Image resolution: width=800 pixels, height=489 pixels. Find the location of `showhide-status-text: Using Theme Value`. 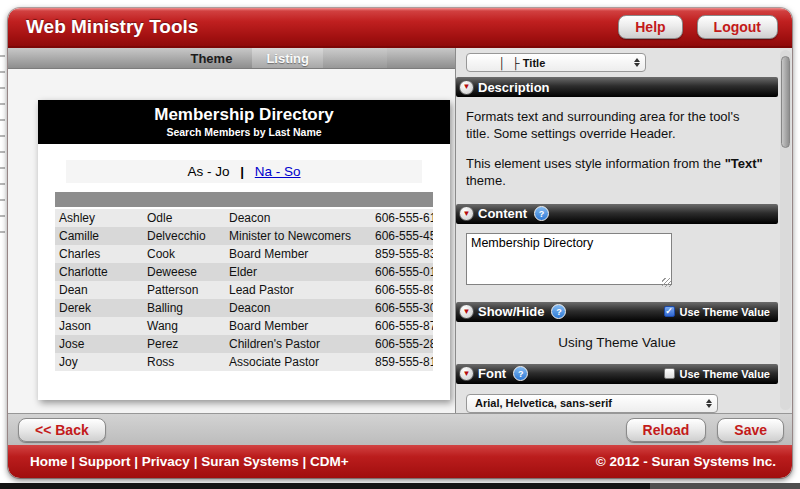

showhide-status-text: Using Theme Value is located at coordinates (617, 343).